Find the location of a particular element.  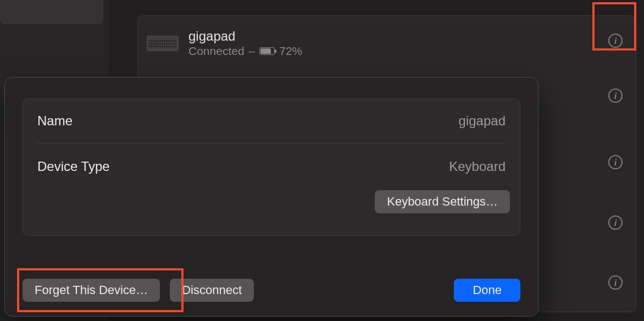

dash: – is located at coordinates (252, 51).